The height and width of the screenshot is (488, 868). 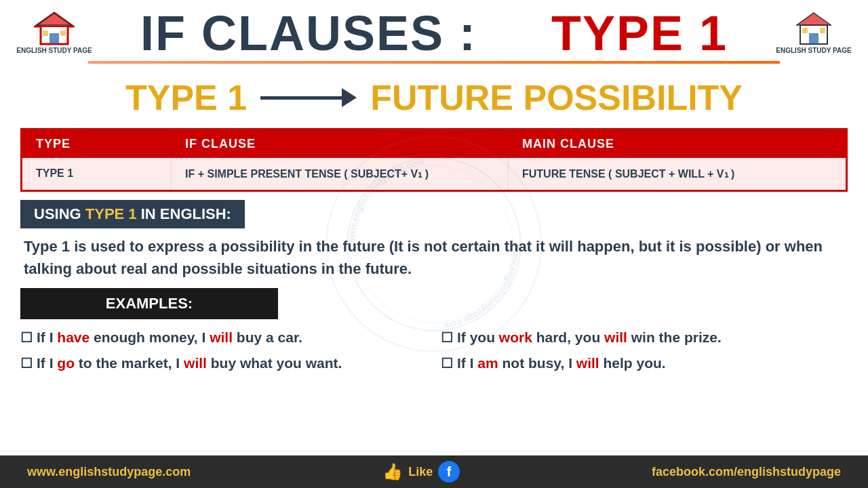 What do you see at coordinates (54, 33) in the screenshot?
I see `logo-left: ENGLISH STUDY PAGE` at bounding box center [54, 33].